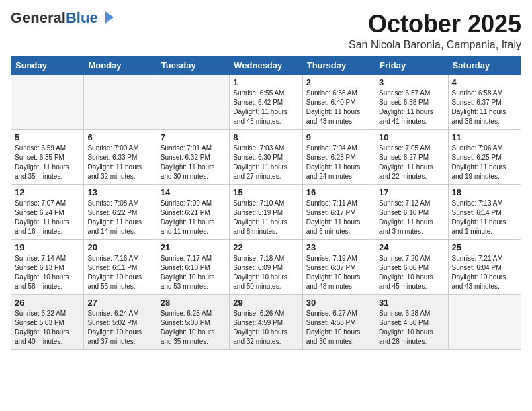 The width and height of the screenshot is (532, 411). Describe the element at coordinates (266, 192) in the screenshot. I see `day-number: 15` at that location.